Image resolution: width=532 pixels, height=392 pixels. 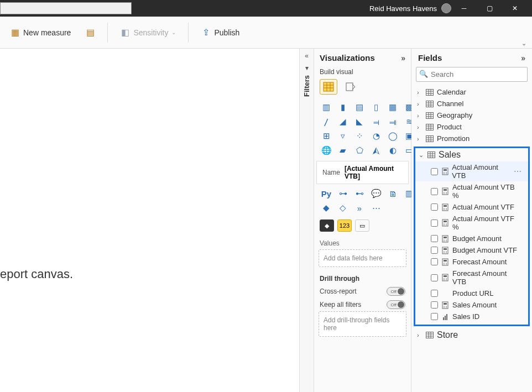 What do you see at coordinates (445, 171) in the screenshot?
I see `measure-icon` at bounding box center [445, 171].